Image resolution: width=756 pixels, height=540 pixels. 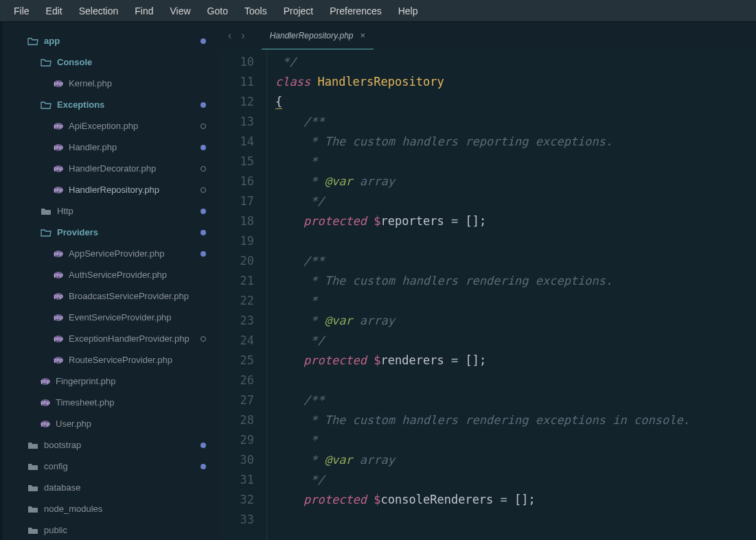 What do you see at coordinates (111, 169) in the screenshot?
I see `tree-item-handlerdecorator-php: phpHandlerDecorator.php` at bounding box center [111, 169].